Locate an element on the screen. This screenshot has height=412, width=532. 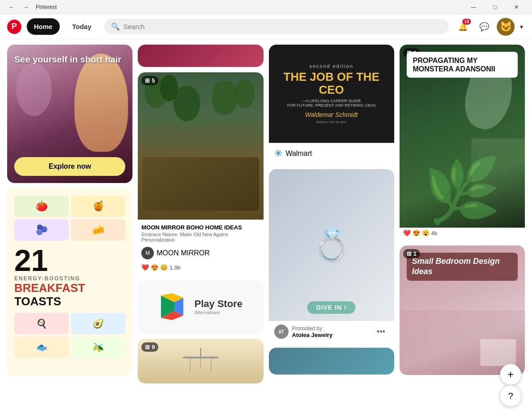
book-author: Waldemar Schmidt is located at coordinates (332, 115).